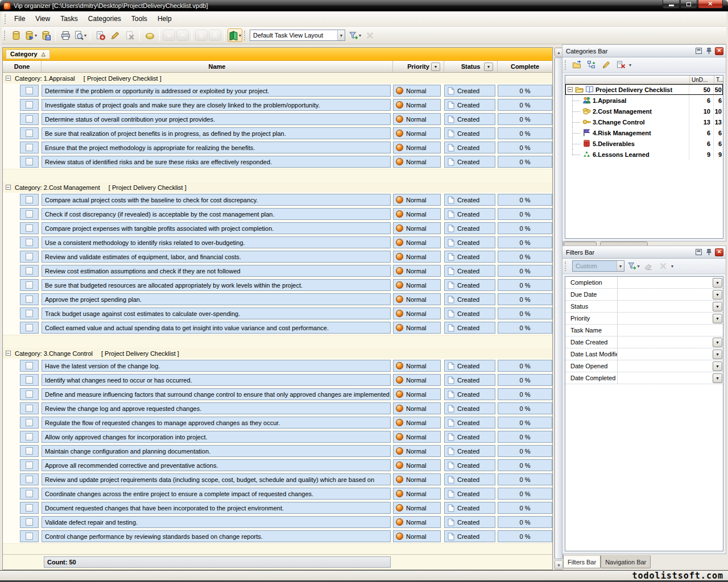  I want to click on task-row: Review status of identified risks and be…, so click(278, 161).